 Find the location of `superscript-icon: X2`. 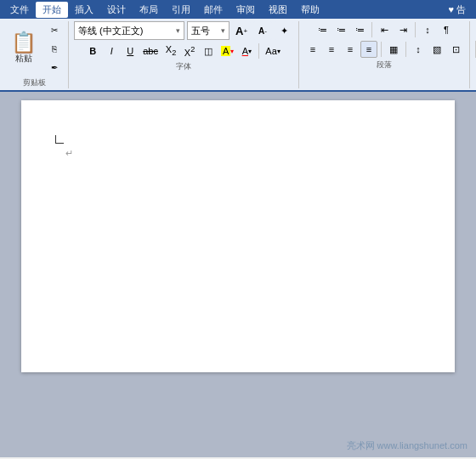

superscript-icon: X2 is located at coordinates (190, 51).